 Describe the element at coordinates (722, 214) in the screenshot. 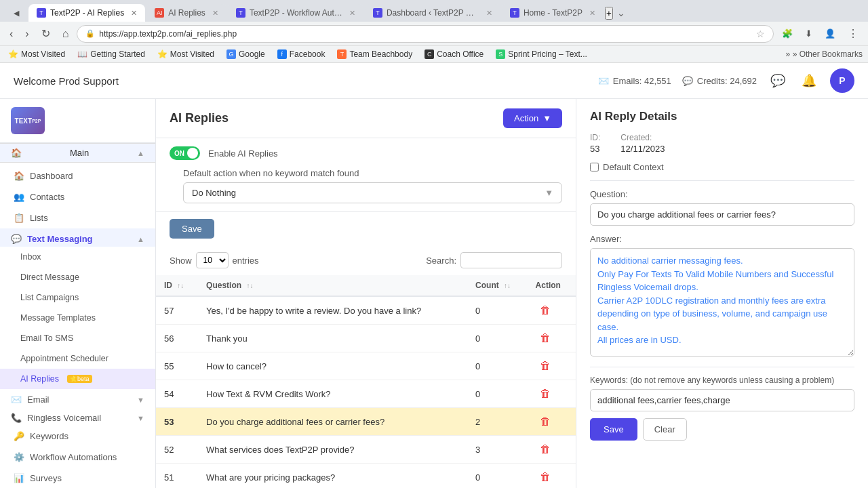

I see `question-input` at that location.